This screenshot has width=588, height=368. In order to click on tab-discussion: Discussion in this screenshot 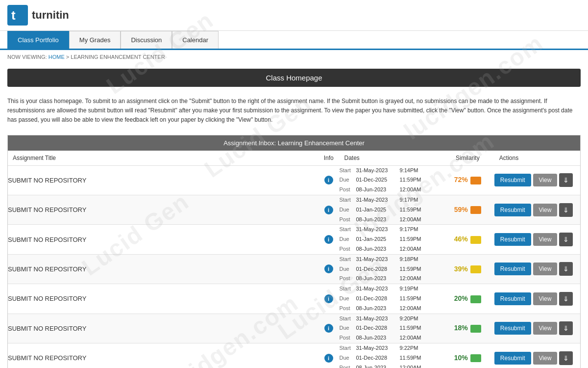, I will do `click(146, 40)`.